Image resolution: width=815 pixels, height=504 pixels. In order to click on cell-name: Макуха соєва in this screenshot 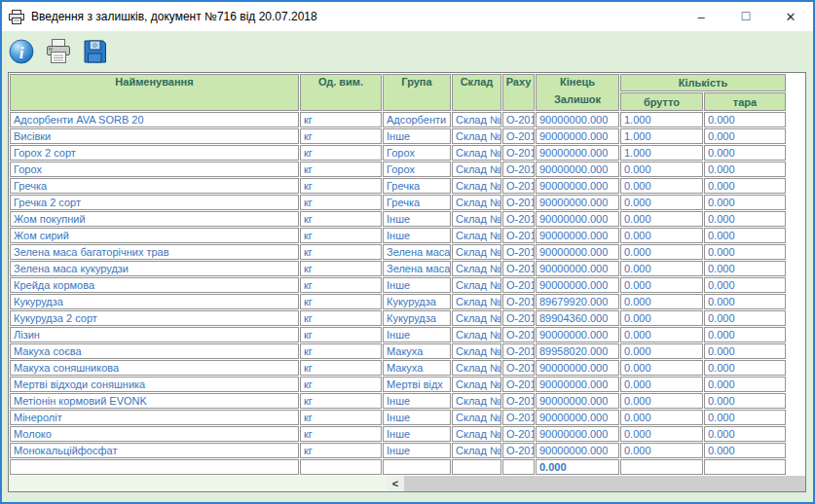, I will do `click(154, 351)`.